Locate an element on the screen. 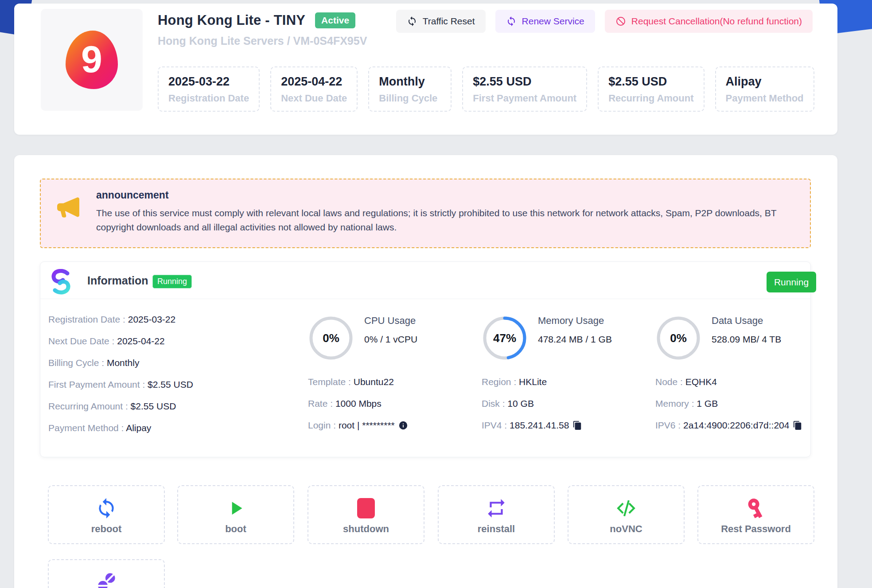  cpu-usage-gauge: 0% CPU Usage 0% / 1 vCPU is located at coordinates (392, 336).